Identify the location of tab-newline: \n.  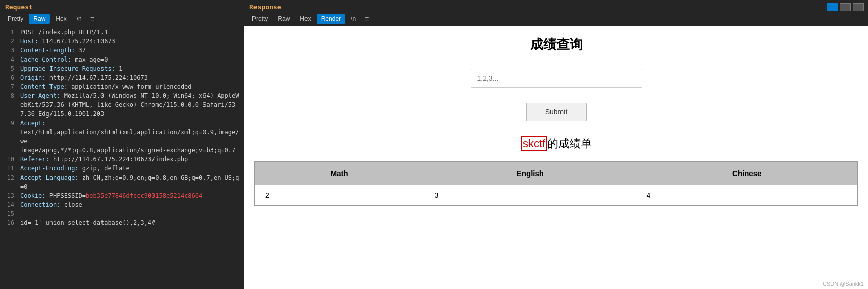
(79, 19).